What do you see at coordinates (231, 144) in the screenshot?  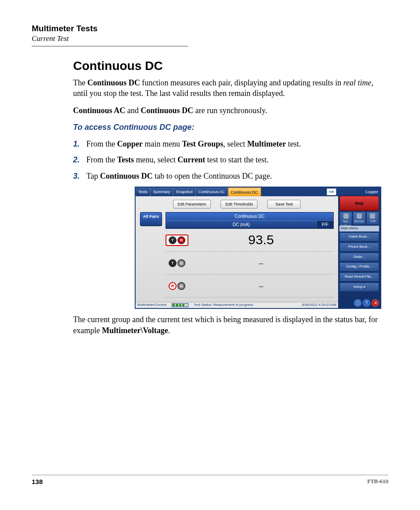 I see `step-1: 1. From the Copper main menu Test Groups…` at bounding box center [231, 144].